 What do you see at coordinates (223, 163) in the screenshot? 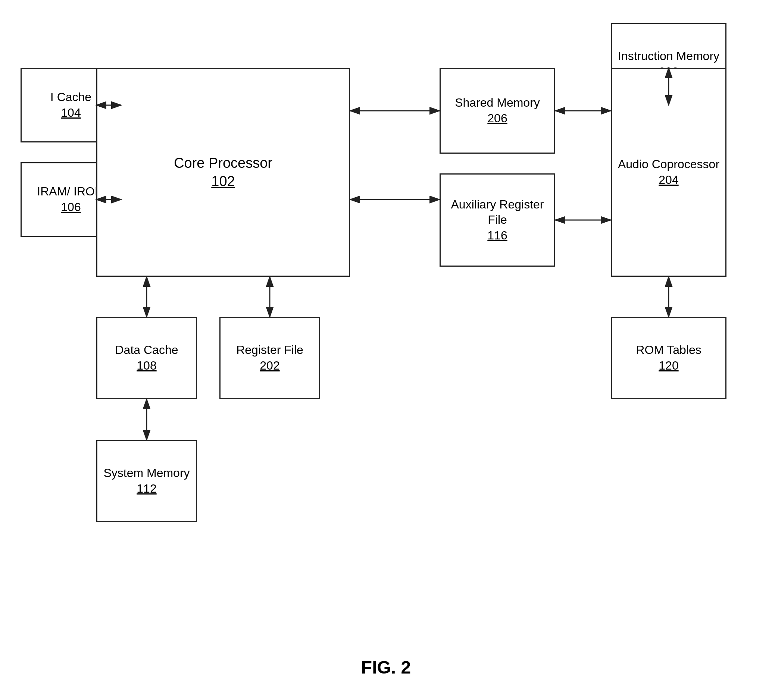
I see `core-processor-label: Core Processor` at bounding box center [223, 163].